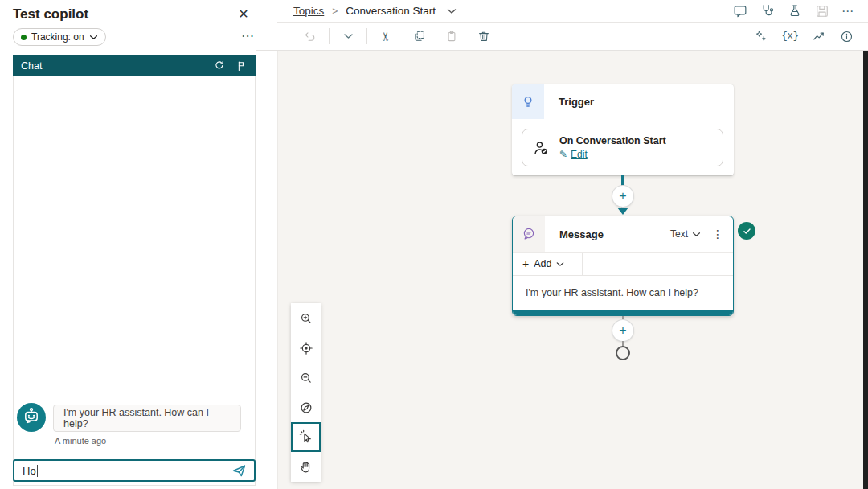  Describe the element at coordinates (528, 101) in the screenshot. I see `lightbulb-icon` at that location.